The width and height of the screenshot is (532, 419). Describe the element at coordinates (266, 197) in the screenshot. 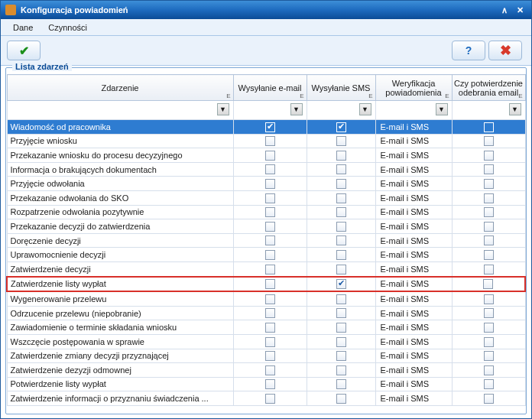

I see `table-row: Przekazanie odwołania do SKOE-mail i SMS` at that location.